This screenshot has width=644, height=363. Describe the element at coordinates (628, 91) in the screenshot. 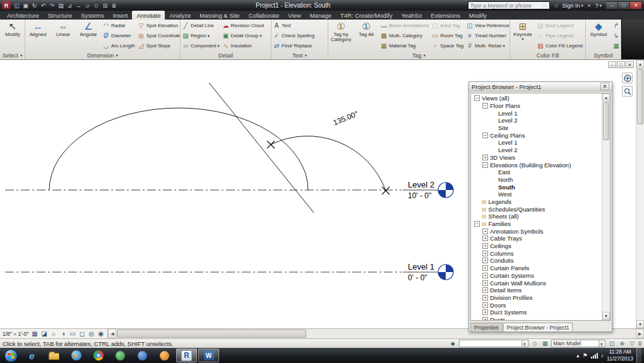

I see `zoom-icon` at that location.